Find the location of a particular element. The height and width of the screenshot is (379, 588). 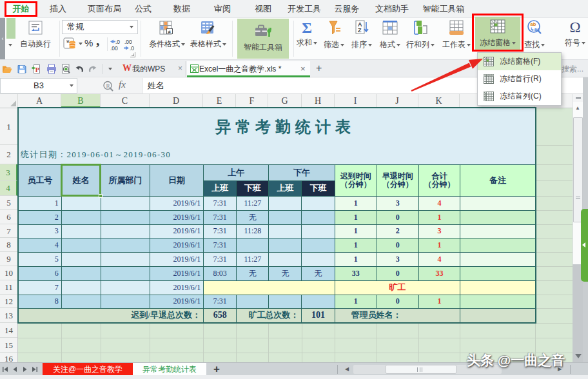

comma-style-button: , is located at coordinates (101, 41).